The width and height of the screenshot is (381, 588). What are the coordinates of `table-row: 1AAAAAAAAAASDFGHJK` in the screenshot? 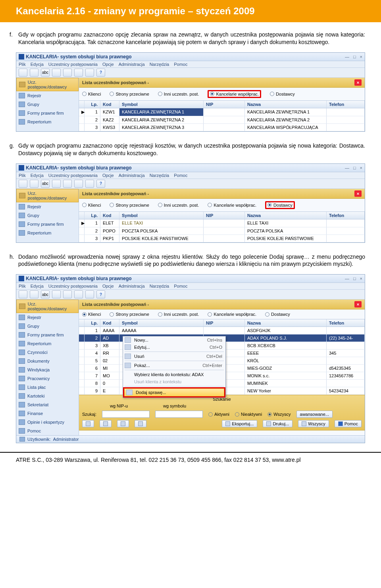 It's located at (222, 331).